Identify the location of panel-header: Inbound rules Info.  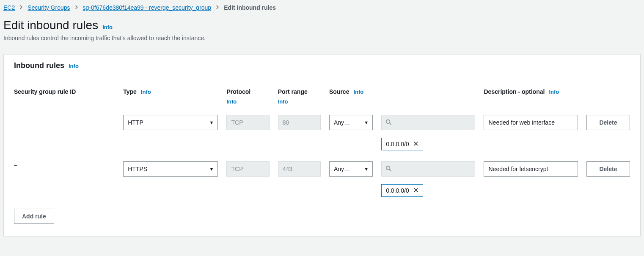
(322, 66).